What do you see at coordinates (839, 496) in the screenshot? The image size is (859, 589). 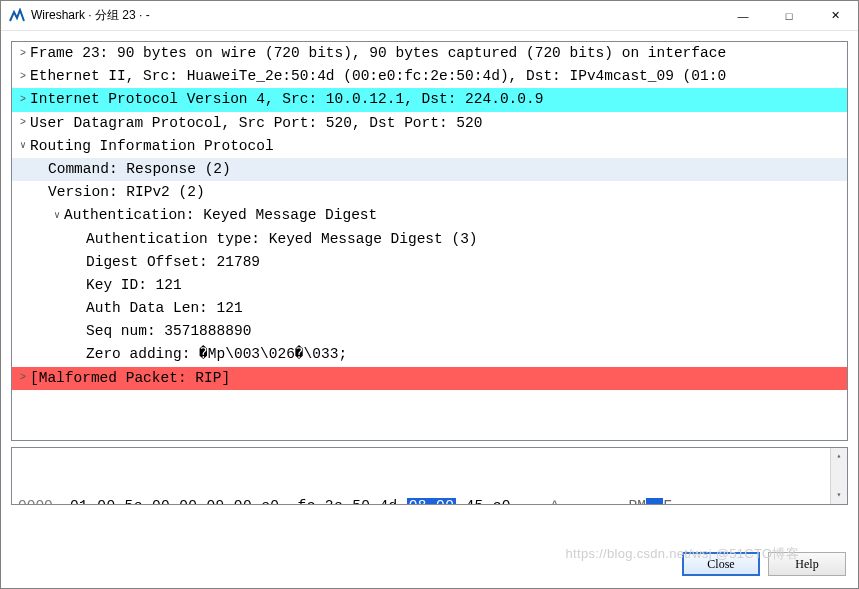 I see `scroll-down-icon: ▾` at bounding box center [839, 496].